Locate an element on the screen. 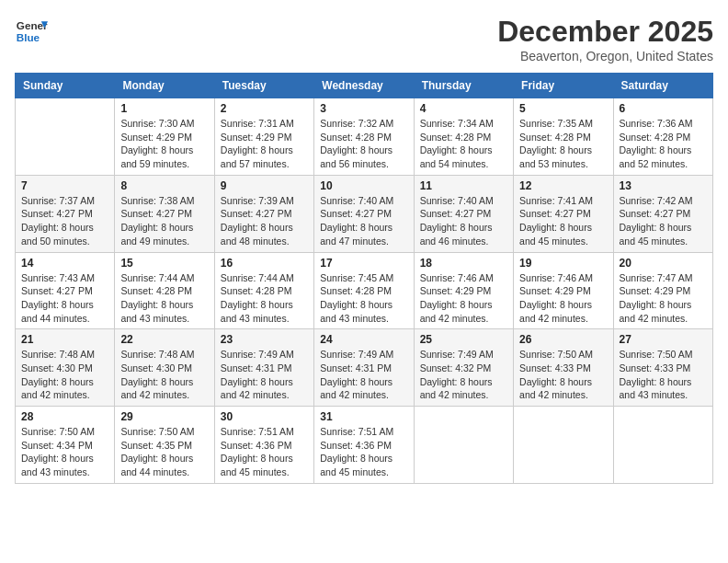  calendar-row: 21Sunrise: 7:48 AM Sunset: 4:30 PM Dayli… is located at coordinates (364, 368).